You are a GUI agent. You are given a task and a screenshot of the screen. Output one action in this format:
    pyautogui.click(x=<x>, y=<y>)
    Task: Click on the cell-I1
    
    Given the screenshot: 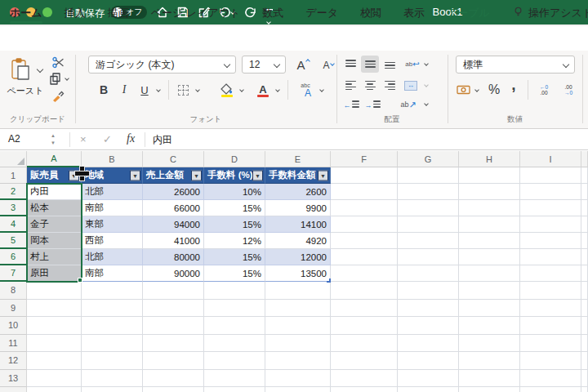 What is the action you would take?
    pyautogui.click(x=550, y=176)
    